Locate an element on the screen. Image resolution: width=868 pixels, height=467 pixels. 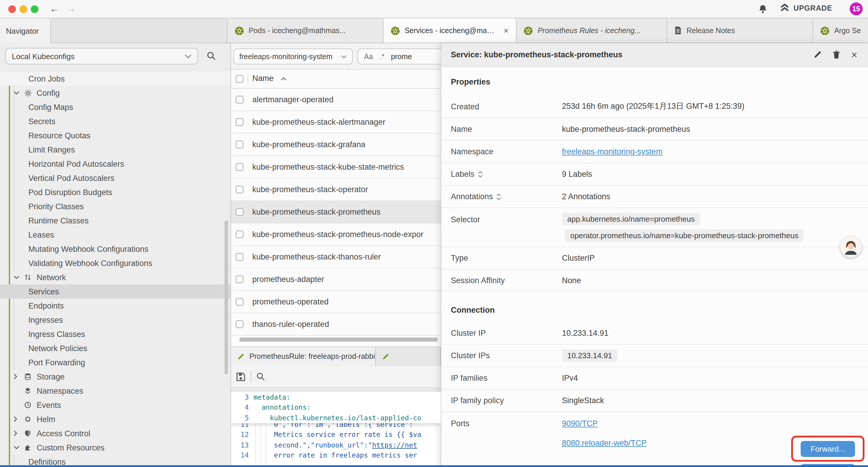
sidebar-item-vertical-pod-autoscalers: Vertical Pod Autoscalers is located at coordinates (115, 178).